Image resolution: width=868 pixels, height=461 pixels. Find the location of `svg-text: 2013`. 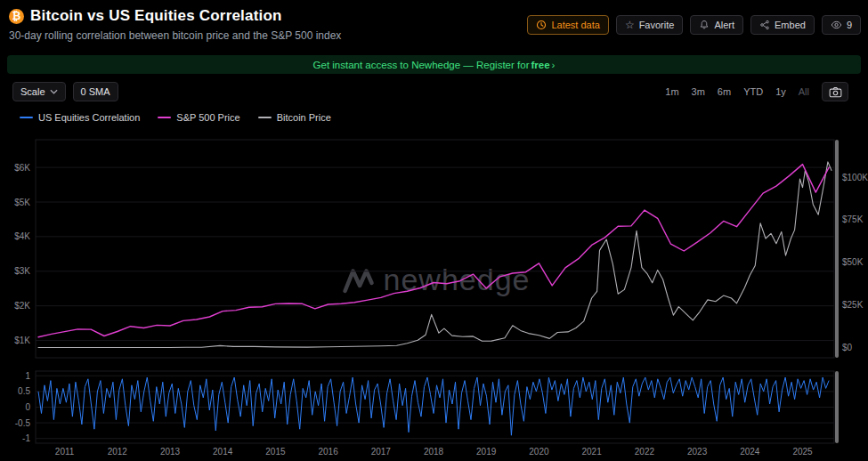

svg-text: 2013 is located at coordinates (171, 452).